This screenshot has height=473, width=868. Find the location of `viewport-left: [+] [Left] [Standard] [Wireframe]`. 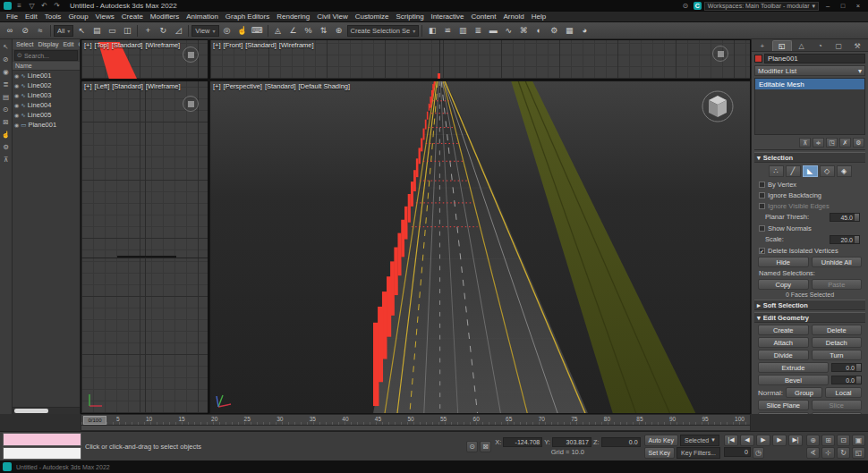

viewport-left: [+] [Left] [Standard] [Wireframe] is located at coordinates (145, 247).